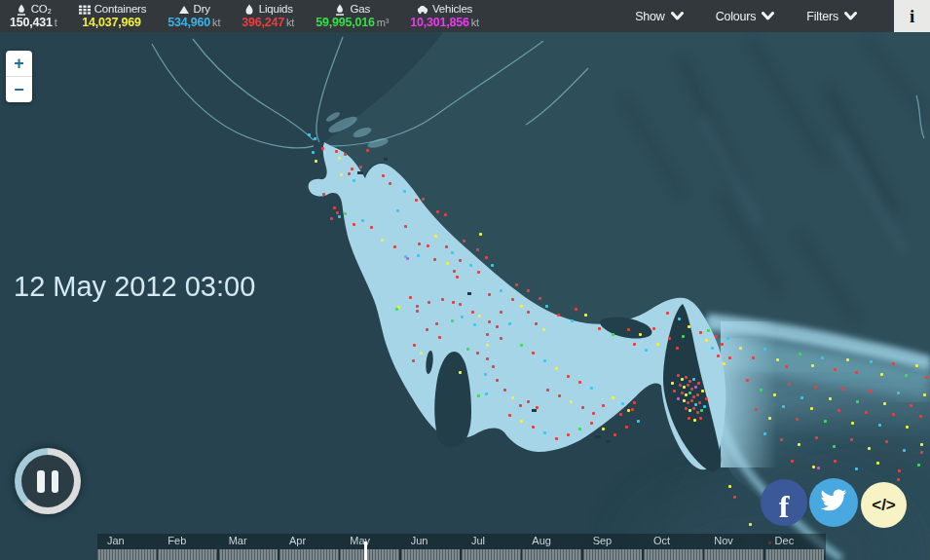  I want to click on timeline-month: Sep, so click(614, 547).